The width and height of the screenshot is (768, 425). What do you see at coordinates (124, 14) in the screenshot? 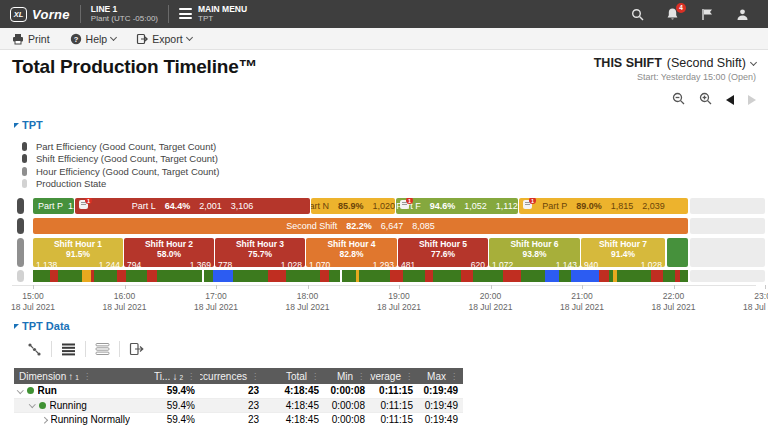
I see `line-selector: LINE 1 Plant (UTC -05:00)` at bounding box center [124, 14].